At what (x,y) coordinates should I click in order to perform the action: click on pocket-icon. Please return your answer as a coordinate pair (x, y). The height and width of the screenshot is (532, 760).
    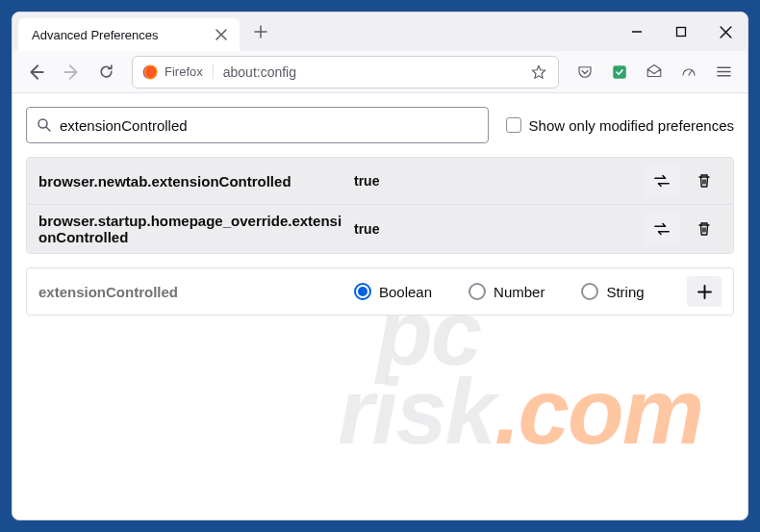
    Looking at the image, I should click on (585, 72).